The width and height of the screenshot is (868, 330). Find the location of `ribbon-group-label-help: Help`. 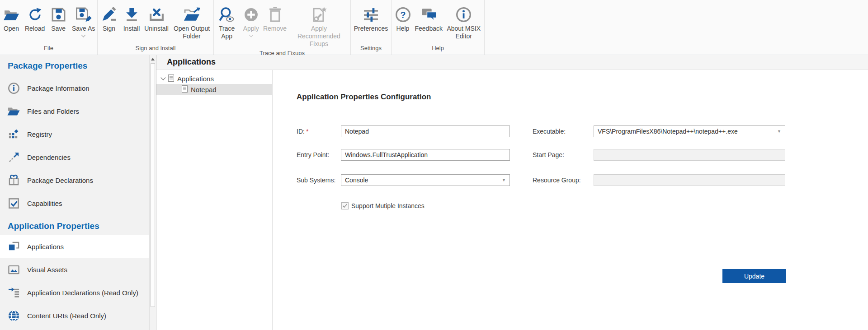

ribbon-group-label-help: Help is located at coordinates (438, 49).